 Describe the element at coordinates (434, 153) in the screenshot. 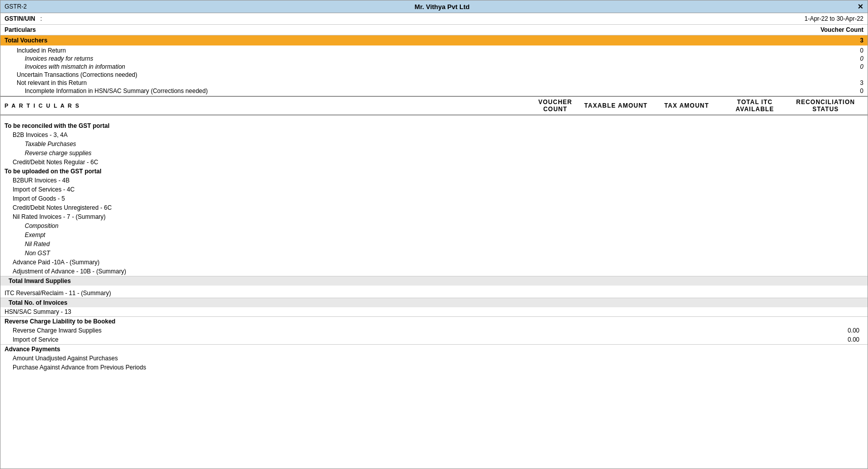

I see `reverse-charge-supplies-row: Reverse charge supplies` at that location.